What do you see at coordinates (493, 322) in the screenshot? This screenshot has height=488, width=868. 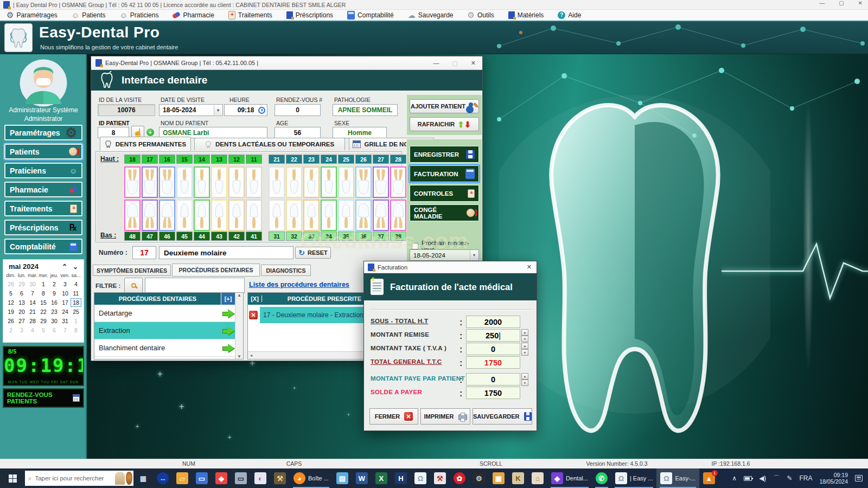 I see `fact-row-value: 2000` at bounding box center [493, 322].